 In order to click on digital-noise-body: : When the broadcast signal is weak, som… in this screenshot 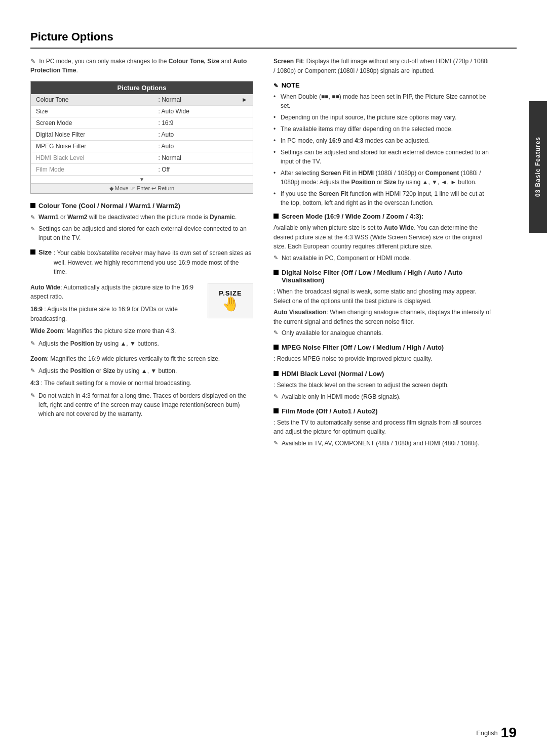, I will do `click(382, 297)`.